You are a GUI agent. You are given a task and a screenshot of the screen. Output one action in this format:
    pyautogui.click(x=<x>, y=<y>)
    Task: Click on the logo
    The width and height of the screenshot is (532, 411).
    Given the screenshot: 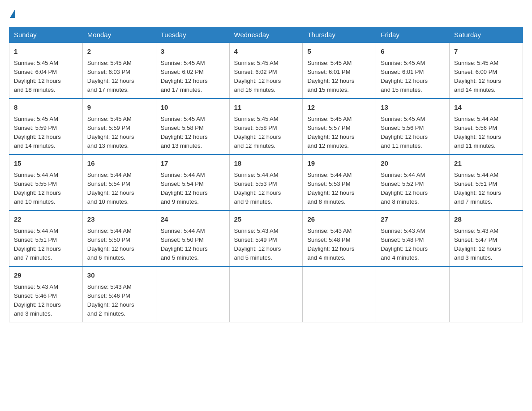 What is the action you would take?
    pyautogui.click(x=12, y=13)
    